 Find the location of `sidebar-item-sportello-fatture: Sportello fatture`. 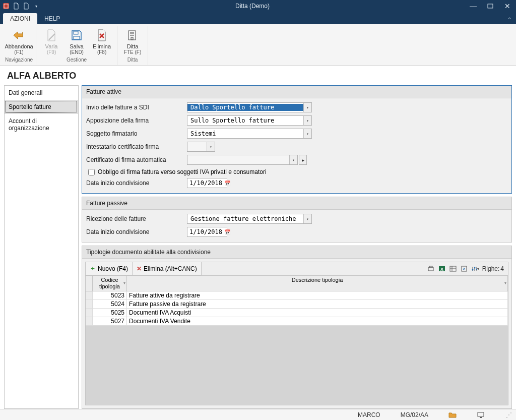

sidebar-item-sportello-fatture: Sportello fatture is located at coordinates (41, 107).